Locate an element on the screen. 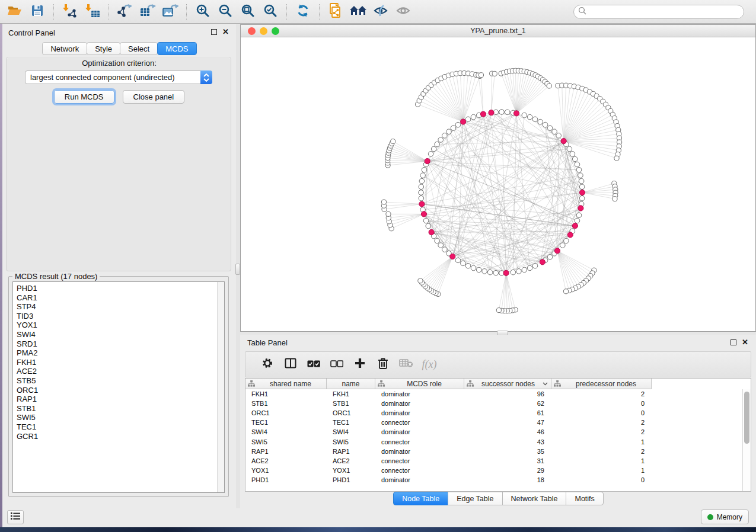  tab-network: Network is located at coordinates (65, 49).